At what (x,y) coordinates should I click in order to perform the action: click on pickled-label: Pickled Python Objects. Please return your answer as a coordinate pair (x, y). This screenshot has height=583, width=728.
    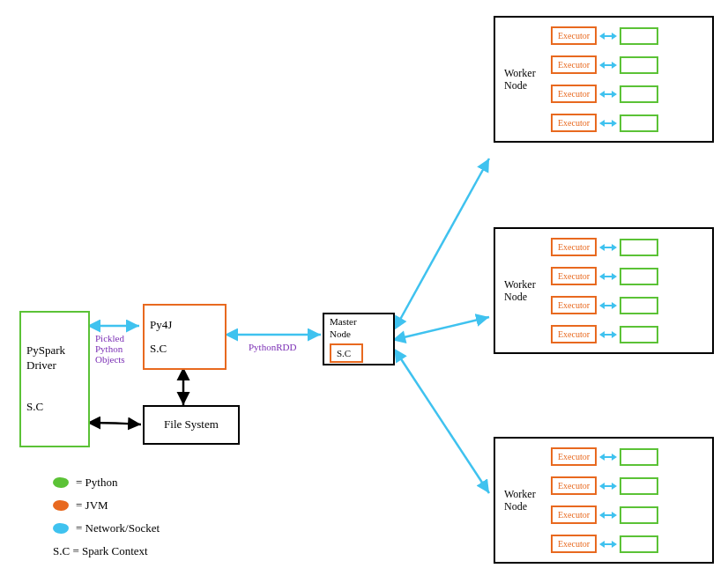
    Looking at the image, I should click on (110, 349).